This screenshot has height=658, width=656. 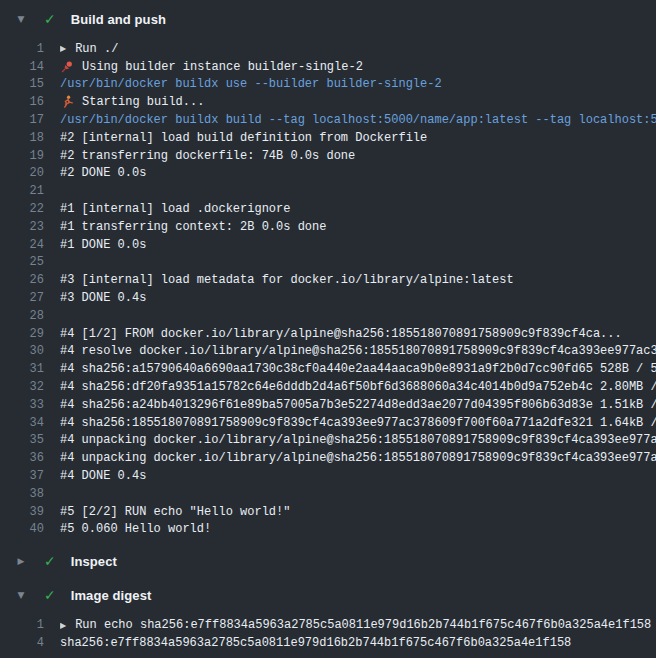 I want to click on line-number: 19, so click(x=22, y=156).